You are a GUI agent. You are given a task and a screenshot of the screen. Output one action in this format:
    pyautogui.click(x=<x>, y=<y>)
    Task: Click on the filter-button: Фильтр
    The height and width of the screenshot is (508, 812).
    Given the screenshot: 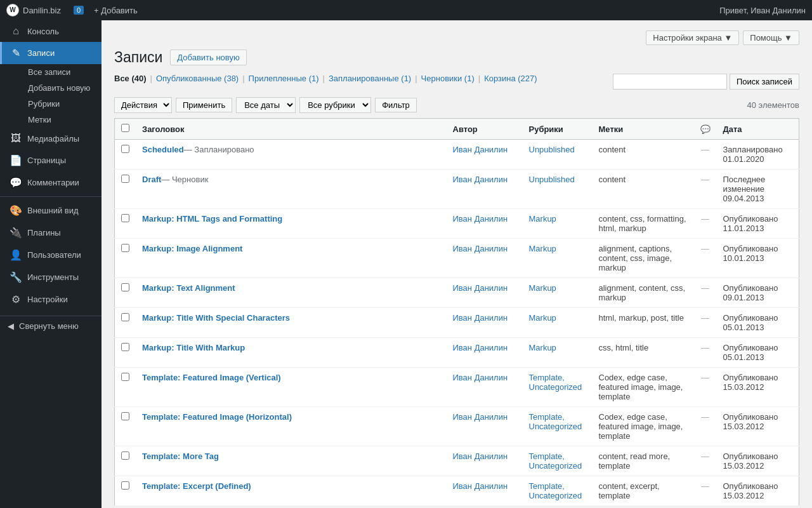 What is the action you would take?
    pyautogui.click(x=396, y=105)
    